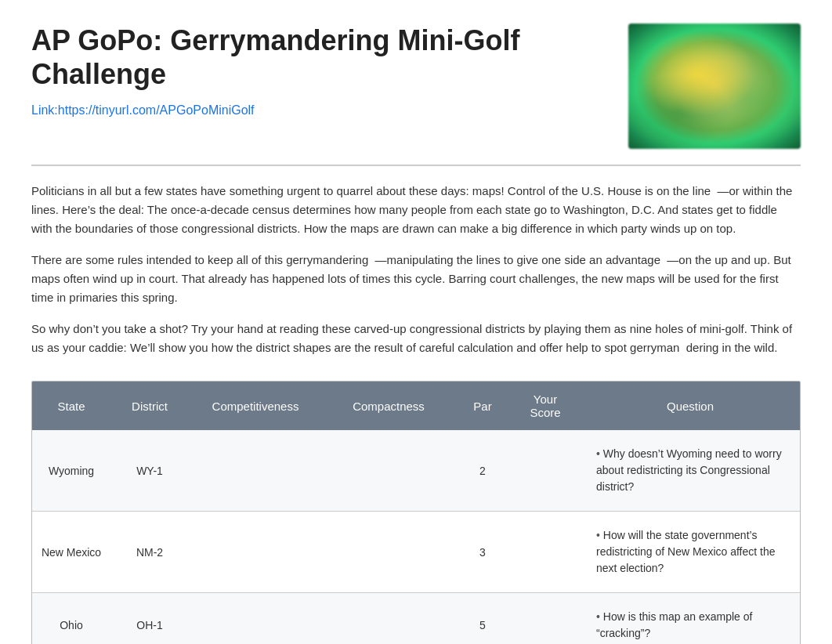 Image resolution: width=832 pixels, height=644 pixels. Describe the element at coordinates (318, 71) in the screenshot. I see `header-text: AP GoPo: Gerrymandering Mini-Golf Challe…` at that location.